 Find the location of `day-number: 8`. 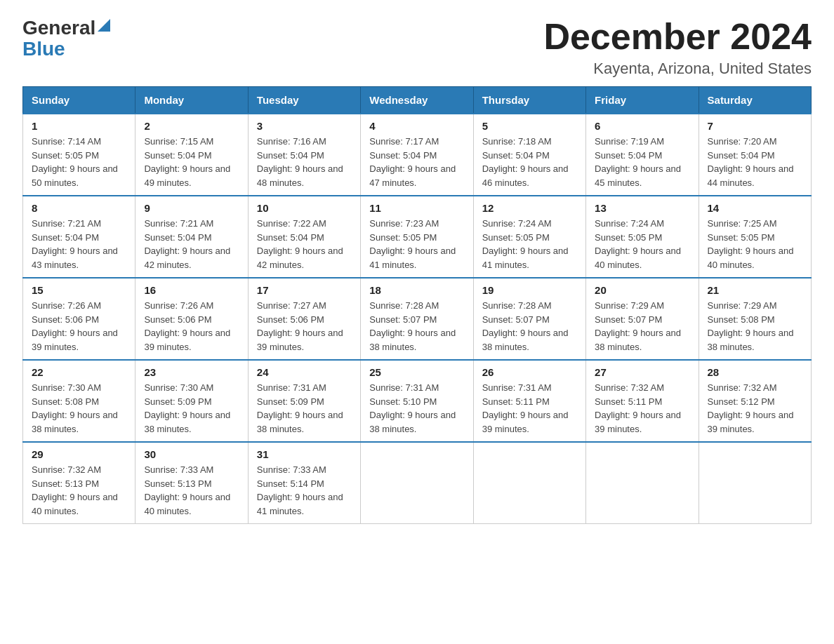

day-number: 8 is located at coordinates (79, 208).